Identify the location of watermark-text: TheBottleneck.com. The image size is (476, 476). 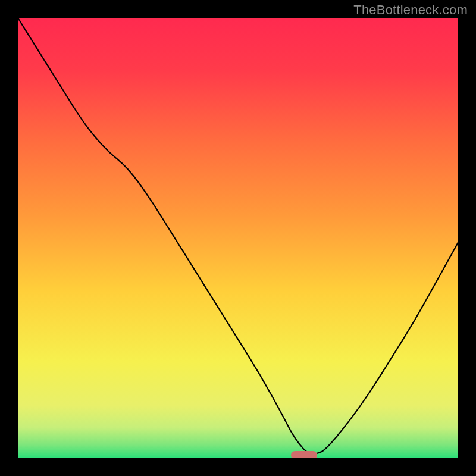
(411, 10).